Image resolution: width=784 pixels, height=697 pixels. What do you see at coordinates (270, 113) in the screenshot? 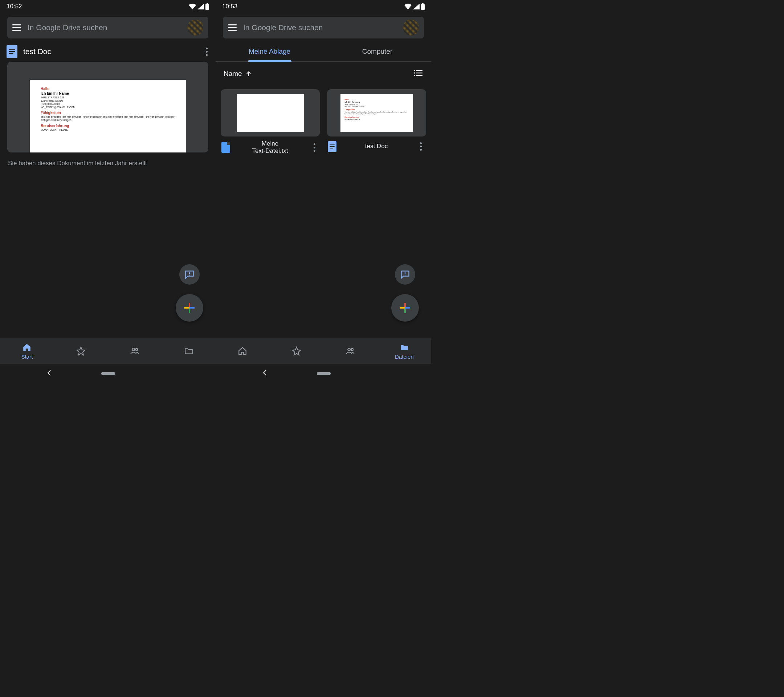
I see `file-thumb` at bounding box center [270, 113].